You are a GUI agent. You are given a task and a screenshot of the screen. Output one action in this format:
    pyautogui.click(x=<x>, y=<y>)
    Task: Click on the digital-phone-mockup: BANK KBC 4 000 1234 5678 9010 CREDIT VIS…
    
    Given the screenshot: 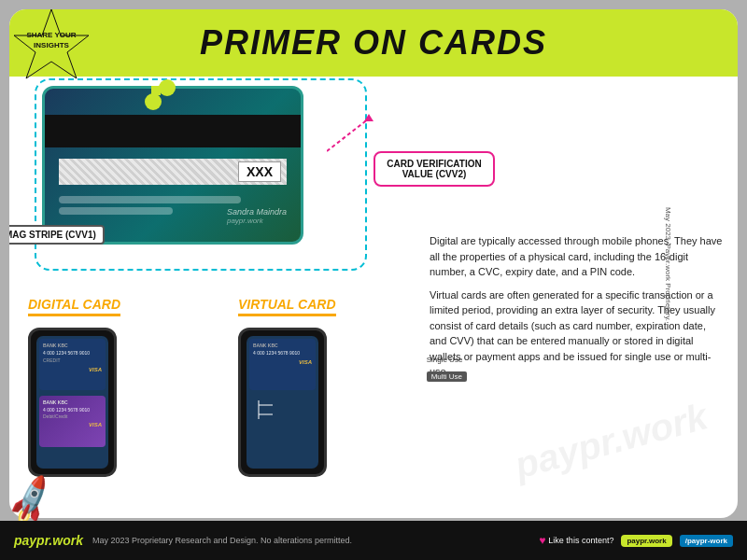 What is the action you would take?
    pyautogui.click(x=73, y=402)
    